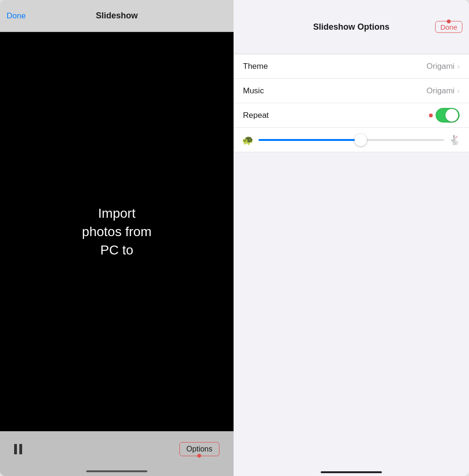 The width and height of the screenshot is (469, 476). Describe the element at coordinates (21, 449) in the screenshot. I see `pause-bar-right` at that location.